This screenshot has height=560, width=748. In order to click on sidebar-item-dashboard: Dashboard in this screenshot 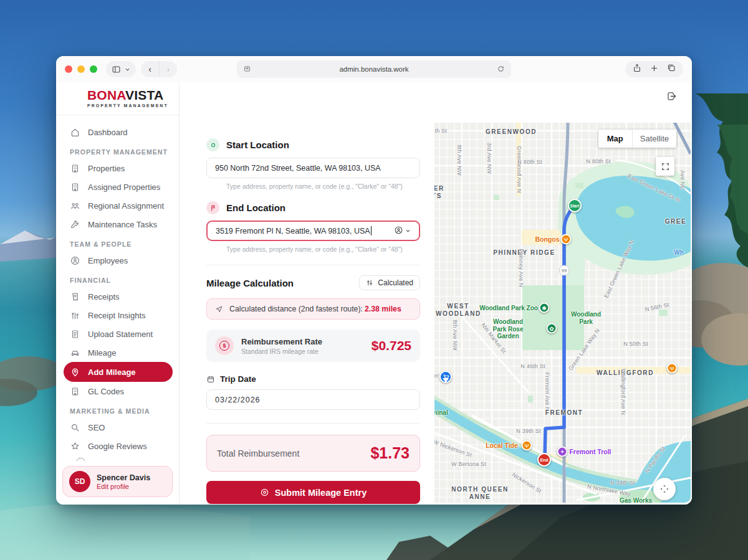, I will do `click(118, 132)`.